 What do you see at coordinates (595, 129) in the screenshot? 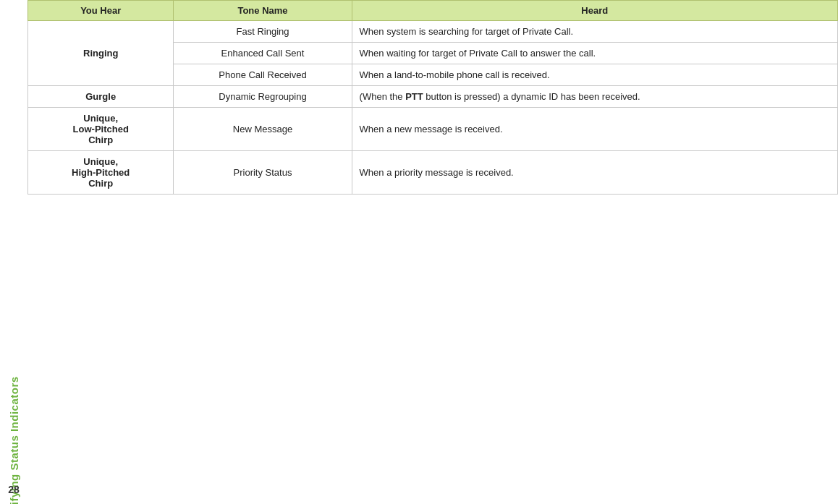
I see `heard-new-message: When a new message is received.` at bounding box center [595, 129].